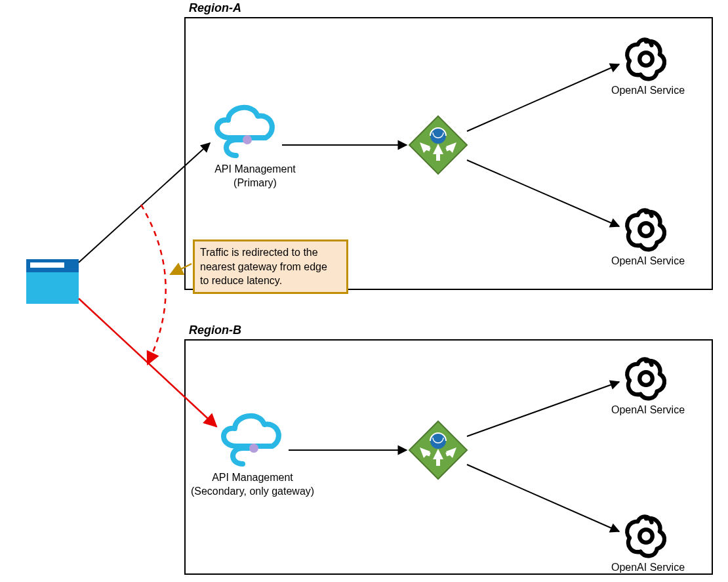 This screenshot has width=728, height=582. I want to click on edge-redirect-arc, so click(153, 285).